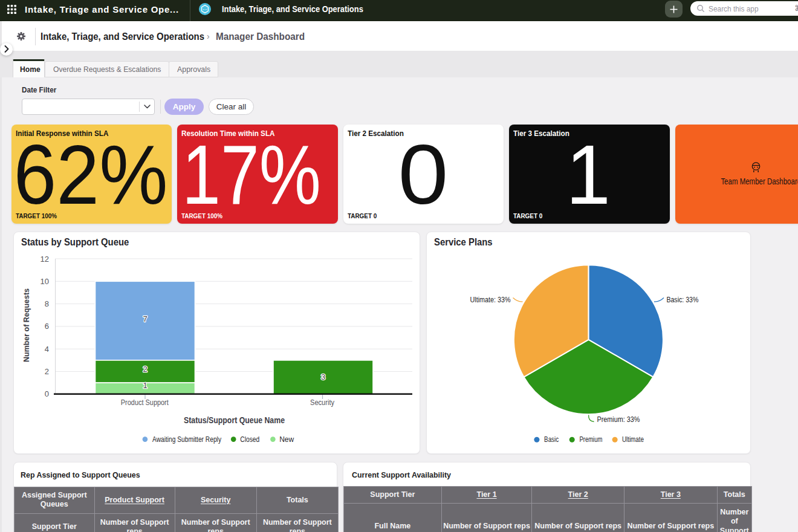 The image size is (798, 532). I want to click on svg-text: 3, so click(323, 377).